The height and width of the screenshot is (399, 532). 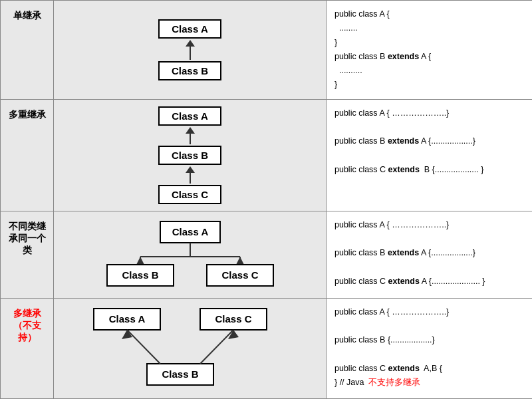 What do you see at coordinates (190, 51) in the screenshot?
I see `diagram-single: Class A Class B` at bounding box center [190, 51].